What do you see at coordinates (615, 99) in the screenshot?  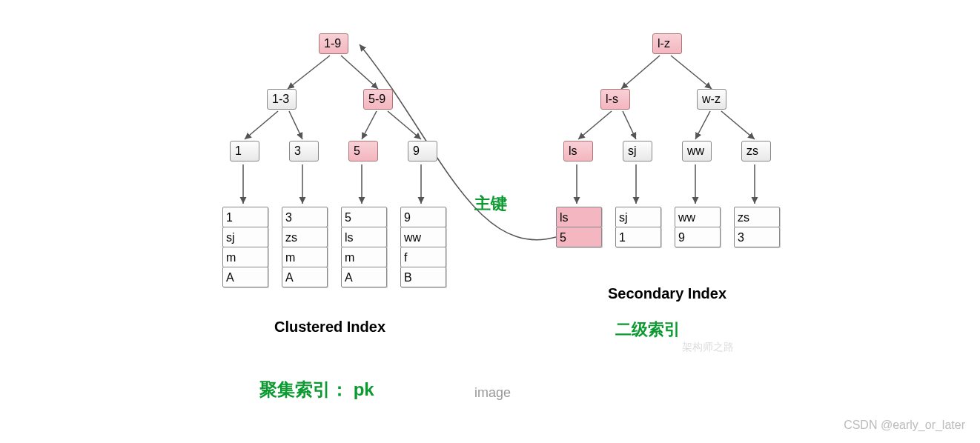 I see `secondary-l1-left: l-s` at bounding box center [615, 99].